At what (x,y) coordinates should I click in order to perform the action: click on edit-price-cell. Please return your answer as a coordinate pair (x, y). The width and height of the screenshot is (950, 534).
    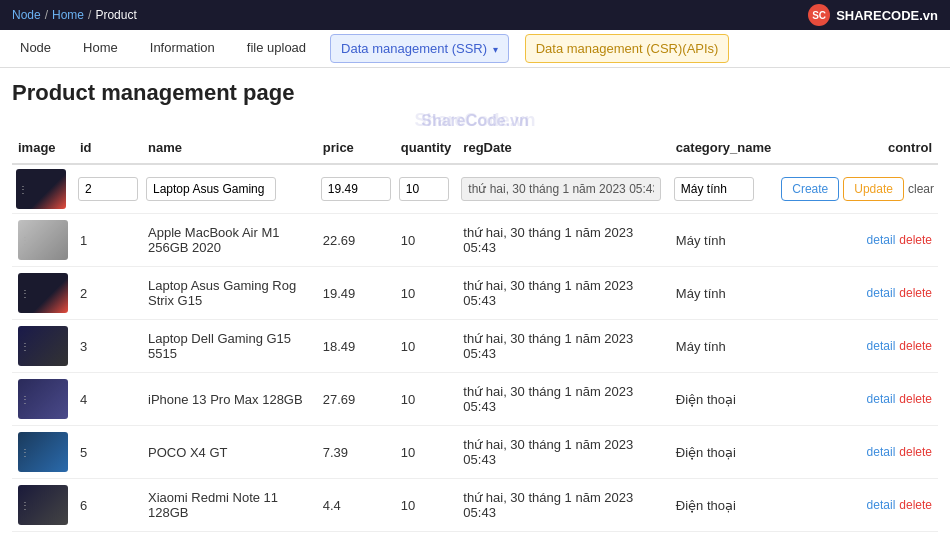
    Looking at the image, I should click on (356, 189).